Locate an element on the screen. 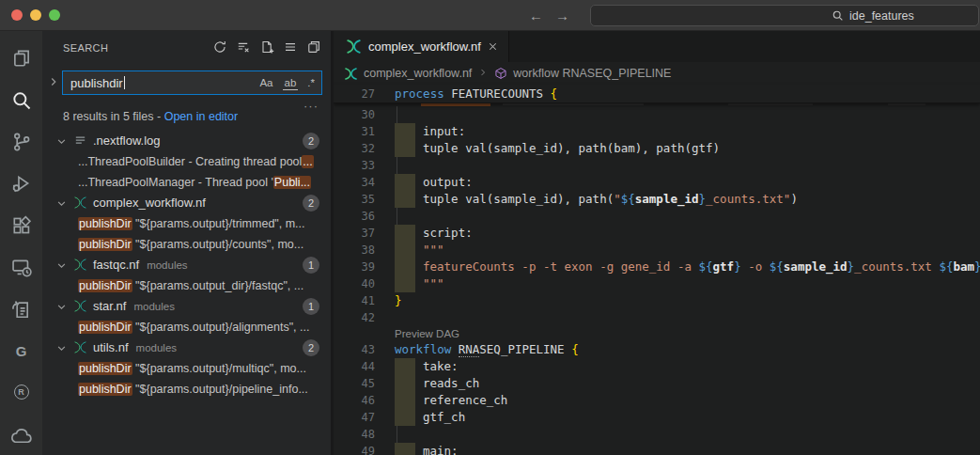 Image resolution: width=980 pixels, height=455 pixels. close-tab-icon is located at coordinates (492, 47).